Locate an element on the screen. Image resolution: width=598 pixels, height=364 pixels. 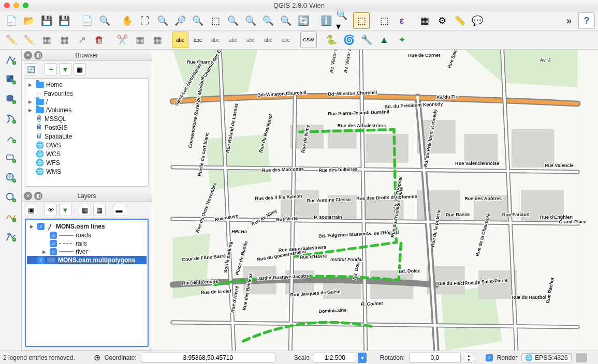
csw-button: CSW is located at coordinates (309, 40).